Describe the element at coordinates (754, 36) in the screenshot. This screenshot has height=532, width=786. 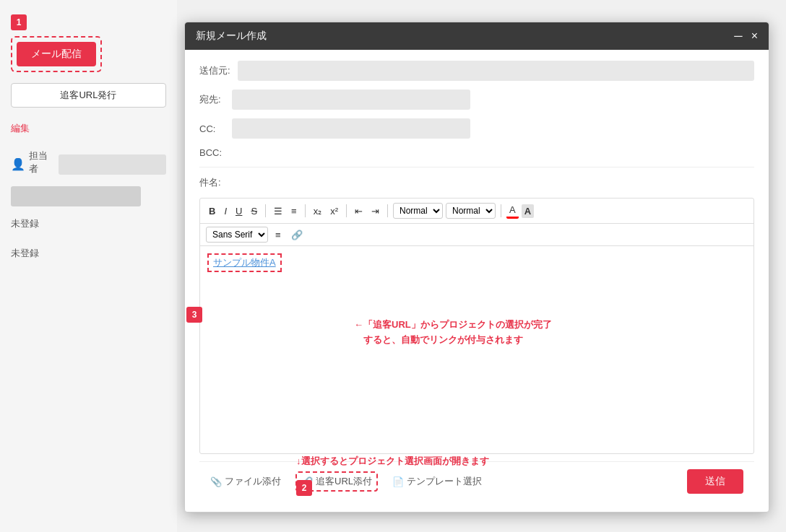
I see `close-button: ×` at that location.